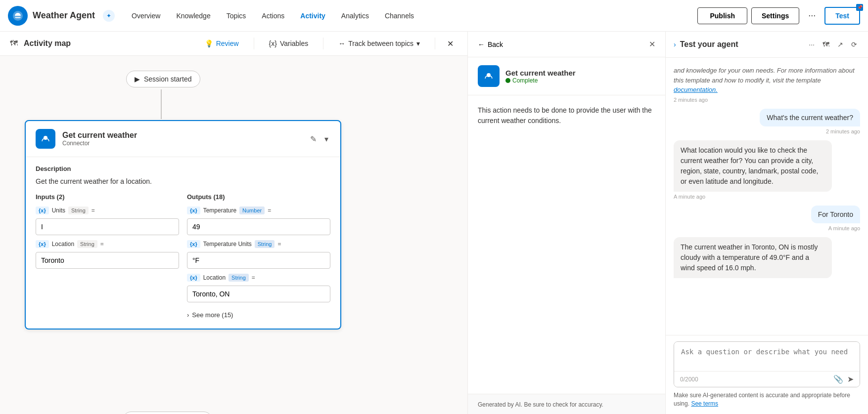 Image resolution: width=868 pixels, height=414 pixels. I want to click on test-button: 📌 Test, so click(842, 16).